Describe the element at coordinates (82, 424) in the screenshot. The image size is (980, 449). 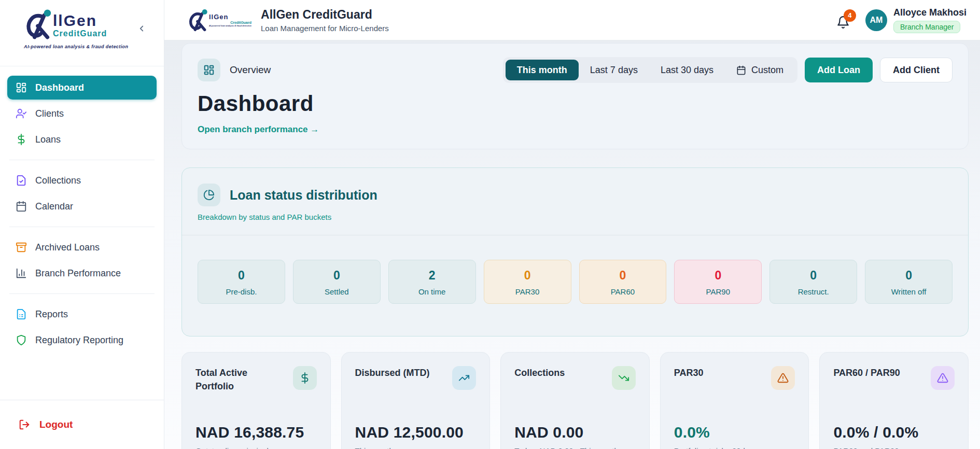
I see `logout-section: Logout` at that location.